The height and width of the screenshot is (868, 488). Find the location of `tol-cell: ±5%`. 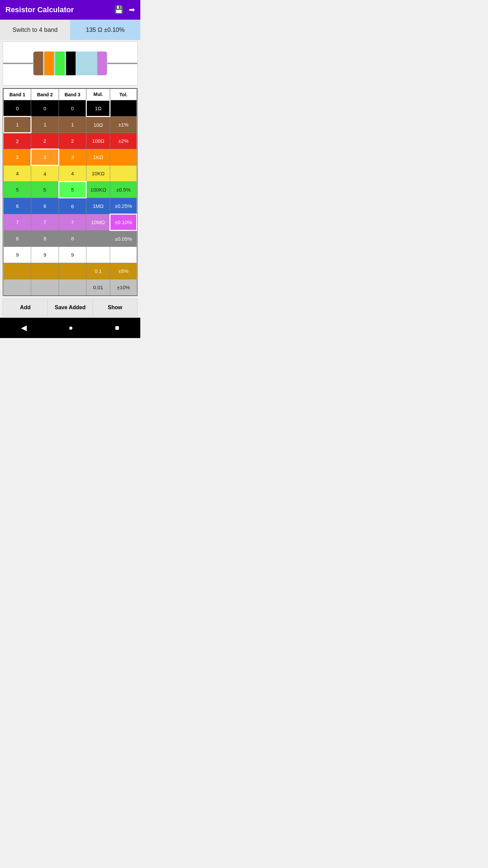

tol-cell: ±5% is located at coordinates (123, 271).